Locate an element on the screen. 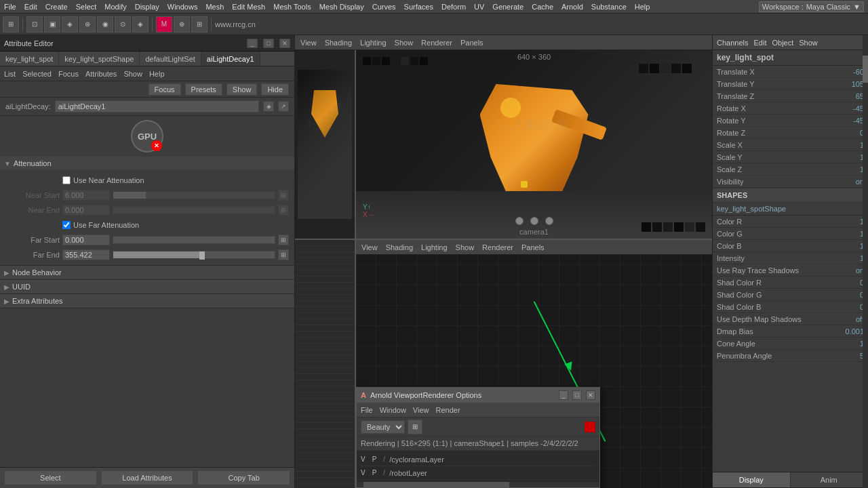  workspace-selector: Workspace : Maya Classic ▼ is located at coordinates (811, 7).